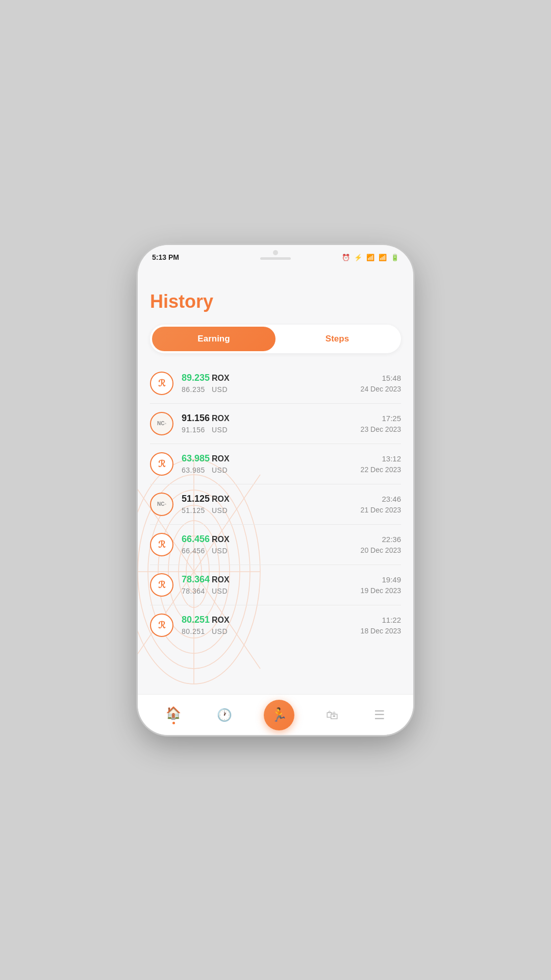  What do you see at coordinates (224, 715) in the screenshot?
I see `history-icon: 🕐` at bounding box center [224, 715].